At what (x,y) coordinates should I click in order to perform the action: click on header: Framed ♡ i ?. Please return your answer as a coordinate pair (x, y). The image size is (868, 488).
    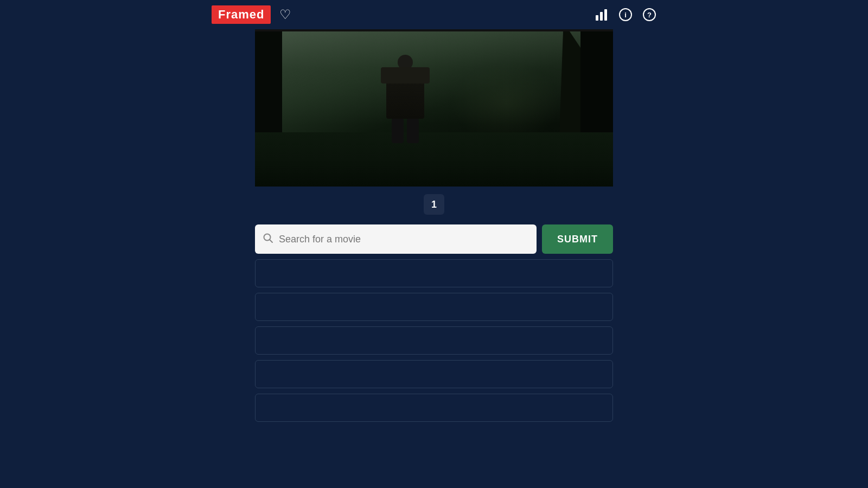
    Looking at the image, I should click on (434, 15).